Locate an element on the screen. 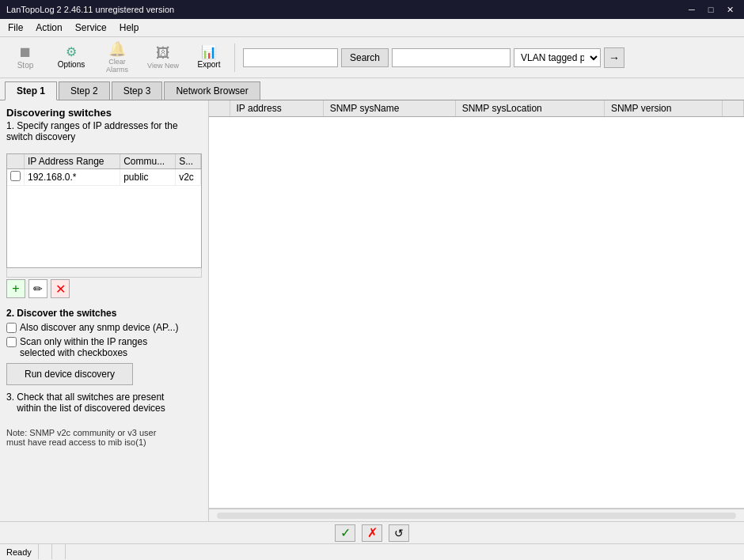 This screenshot has height=560, width=744. step1-subheading: 1. Specify ranges of IP addresses for th… is located at coordinates (104, 131).